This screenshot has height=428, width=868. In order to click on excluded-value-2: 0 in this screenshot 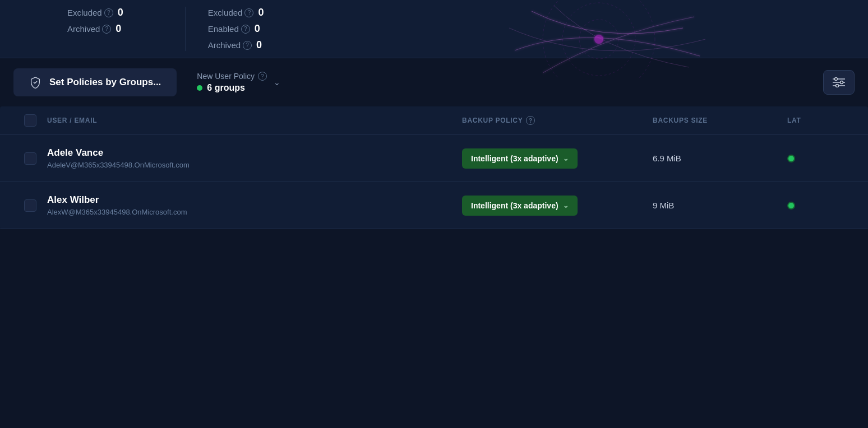, I will do `click(264, 12)`.